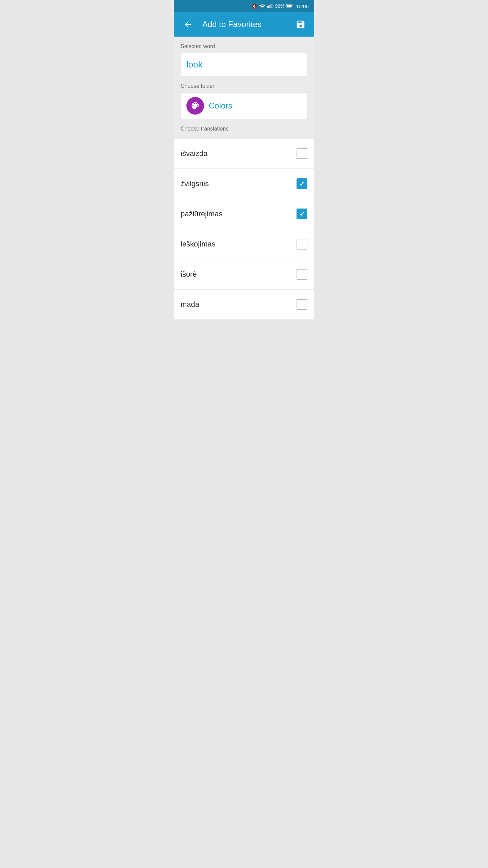 Image resolution: width=488 pixels, height=868 pixels. I want to click on back-button, so click(188, 24).